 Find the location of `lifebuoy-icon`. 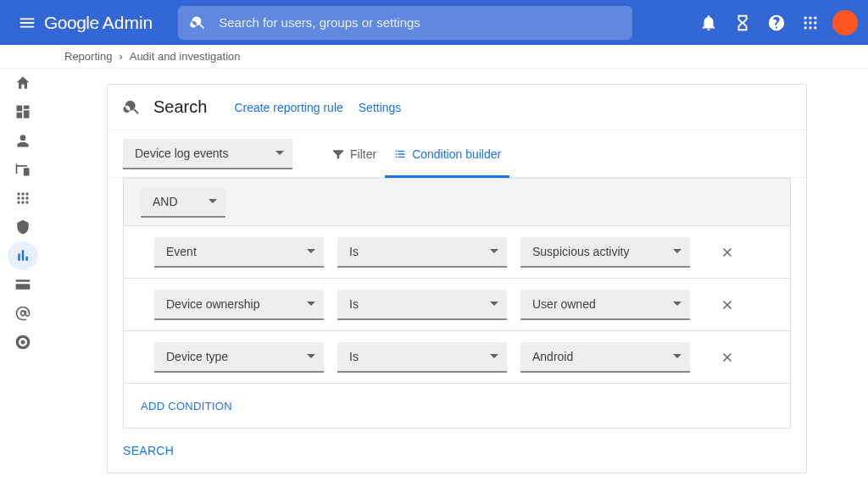

lifebuoy-icon is located at coordinates (23, 342).